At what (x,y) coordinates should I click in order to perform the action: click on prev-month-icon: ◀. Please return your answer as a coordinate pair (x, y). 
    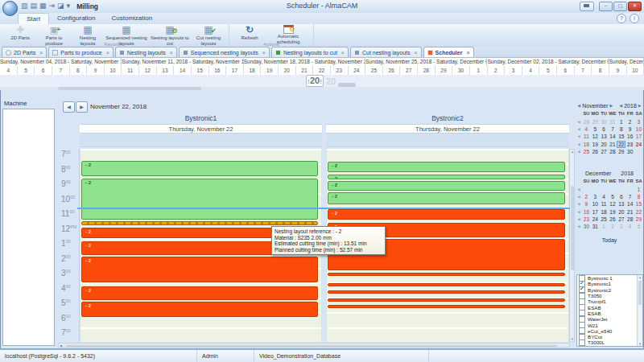
    Looking at the image, I should click on (579, 105).